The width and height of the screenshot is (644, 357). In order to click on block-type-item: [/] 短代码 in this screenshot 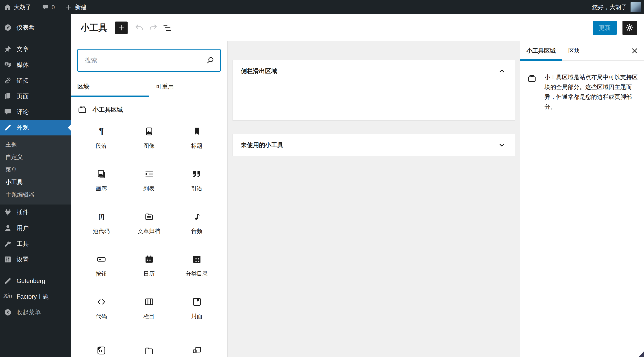, I will do `click(101, 223)`.